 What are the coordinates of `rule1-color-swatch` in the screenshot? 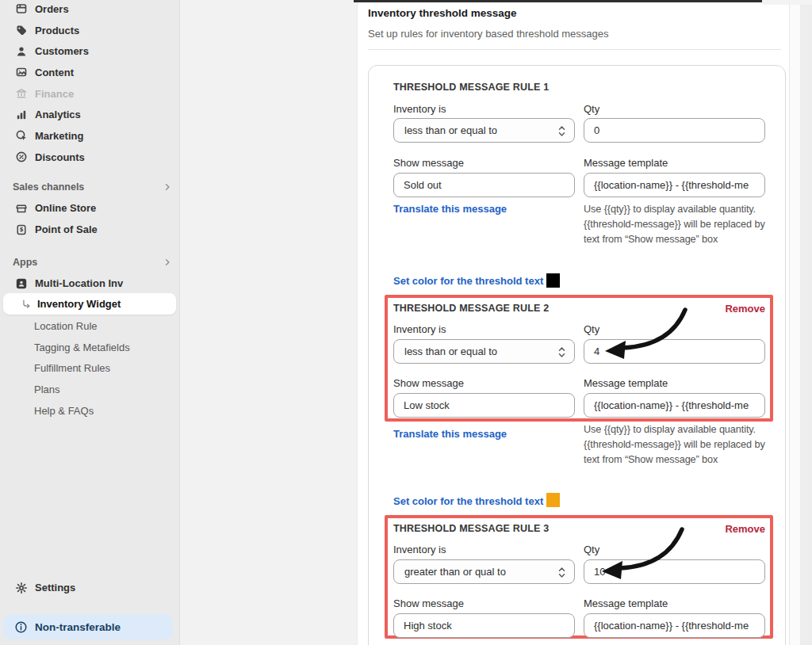 It's located at (553, 281).